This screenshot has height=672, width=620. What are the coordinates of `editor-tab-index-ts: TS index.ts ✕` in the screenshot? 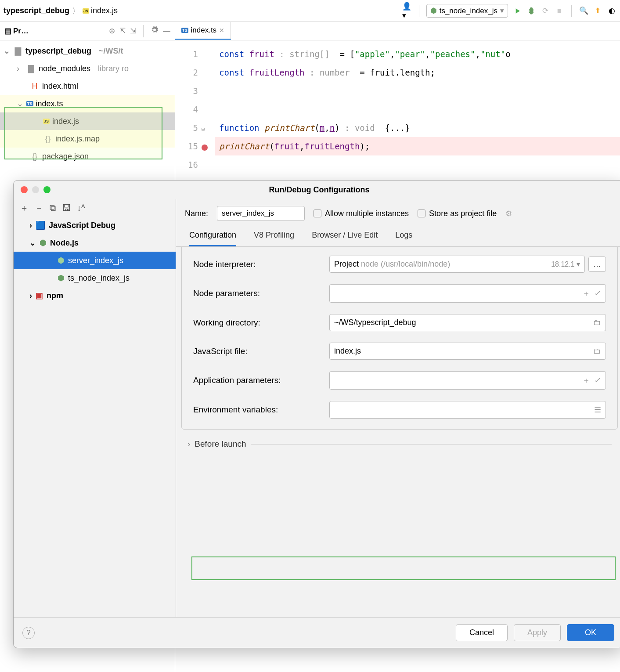 It's located at (203, 31).